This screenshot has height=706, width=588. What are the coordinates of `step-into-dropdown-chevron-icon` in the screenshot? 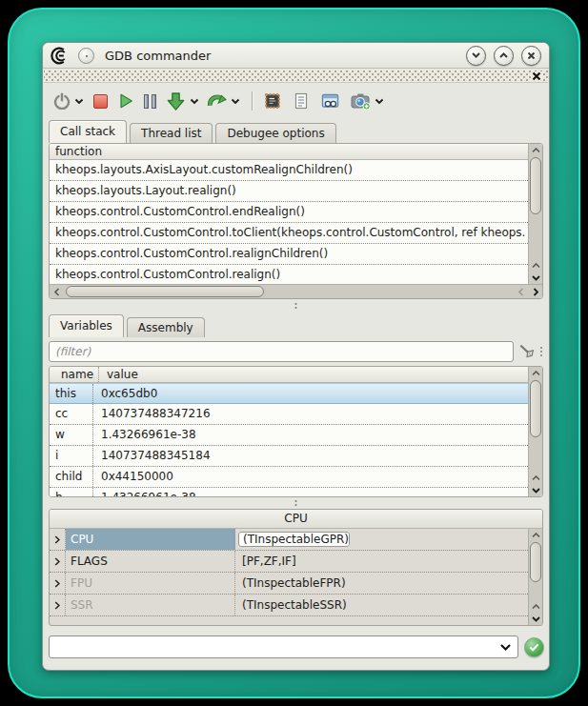 It's located at (194, 101).